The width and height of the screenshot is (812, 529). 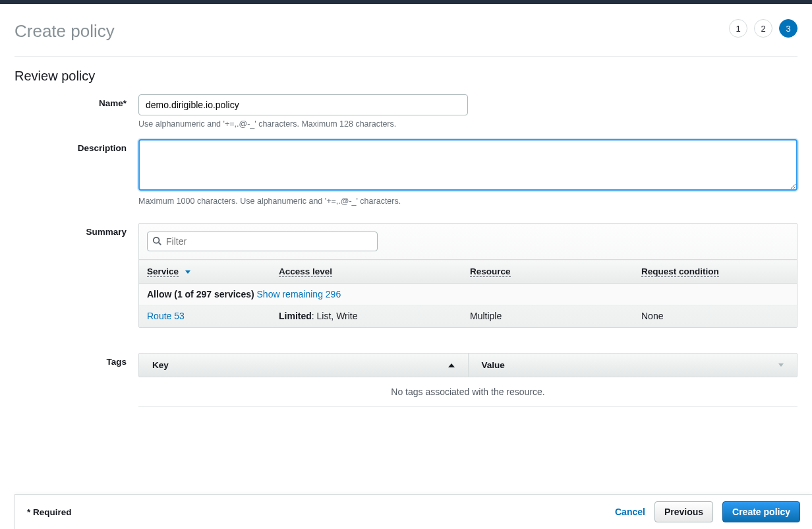 I want to click on wizard-steps: 1 2 3, so click(x=763, y=28).